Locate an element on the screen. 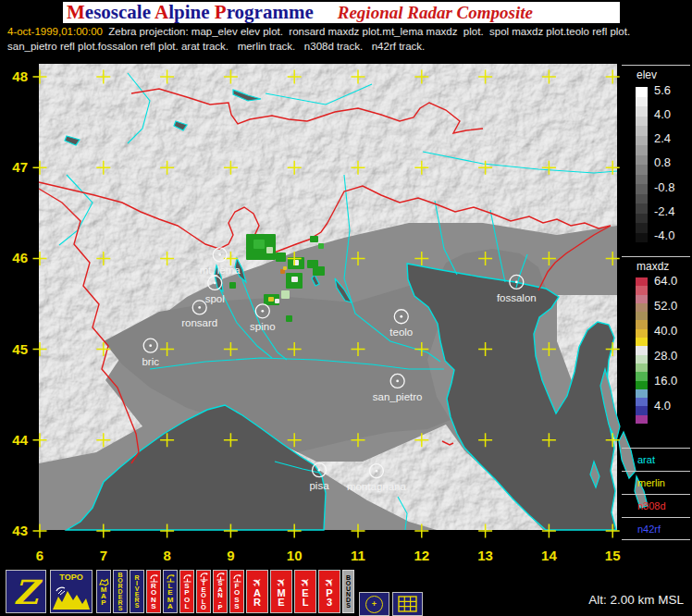 This screenshot has height=616, width=692. page-title: Mesoscale Alpine Programme is located at coordinates (189, 13).